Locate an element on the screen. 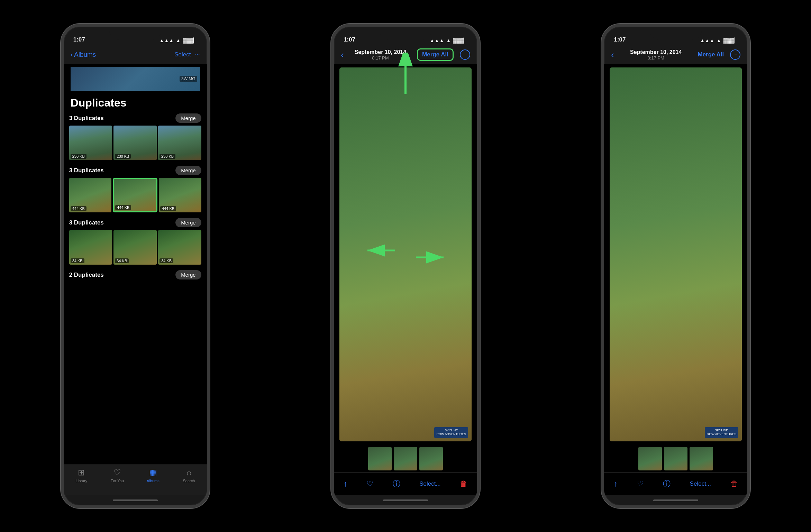 The width and height of the screenshot is (811, 532). merge-all-button-2: Merge All is located at coordinates (435, 55).